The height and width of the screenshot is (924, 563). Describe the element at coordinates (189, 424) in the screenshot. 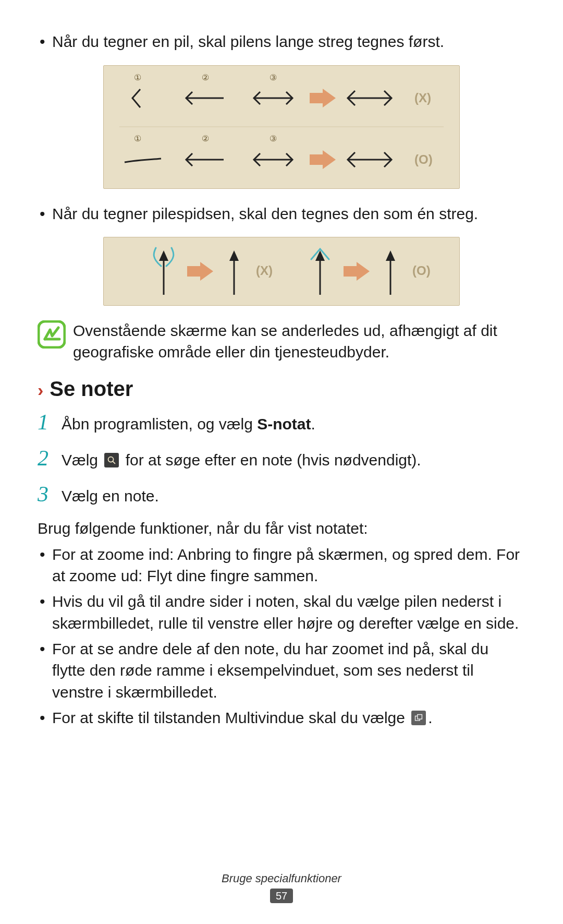

I see `step-text: Åbn programlisten, og vælg S-notat.` at that location.